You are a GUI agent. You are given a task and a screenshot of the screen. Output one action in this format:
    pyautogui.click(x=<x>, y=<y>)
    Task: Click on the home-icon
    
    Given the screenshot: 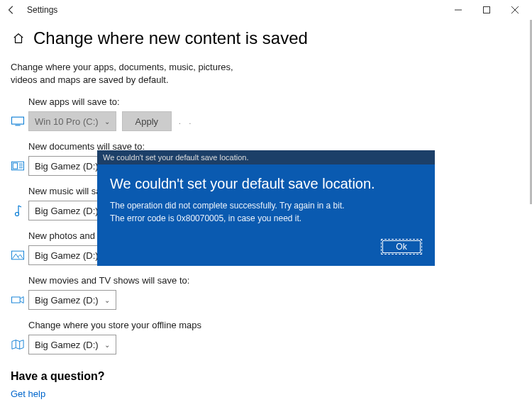 What is the action you would take?
    pyautogui.click(x=18, y=38)
    